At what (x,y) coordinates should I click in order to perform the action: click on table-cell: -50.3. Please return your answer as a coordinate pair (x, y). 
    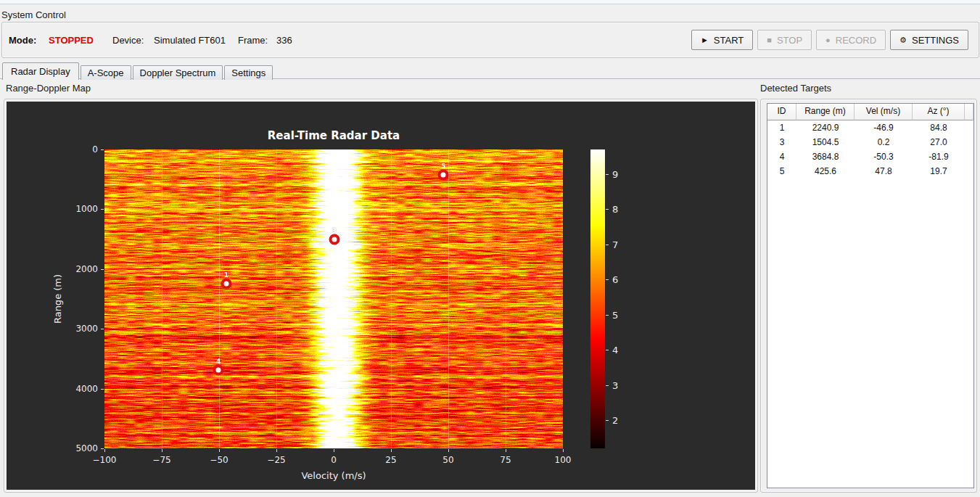
    Looking at the image, I should click on (884, 157).